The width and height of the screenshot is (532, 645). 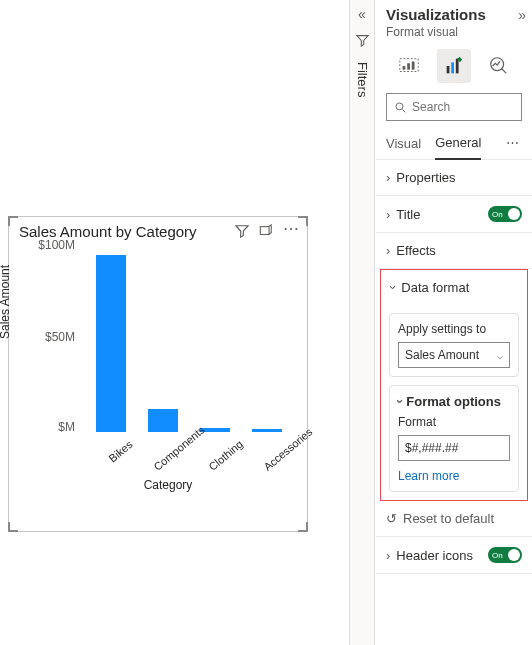 What do you see at coordinates (499, 66) in the screenshot?
I see `analytics-icon` at bounding box center [499, 66].